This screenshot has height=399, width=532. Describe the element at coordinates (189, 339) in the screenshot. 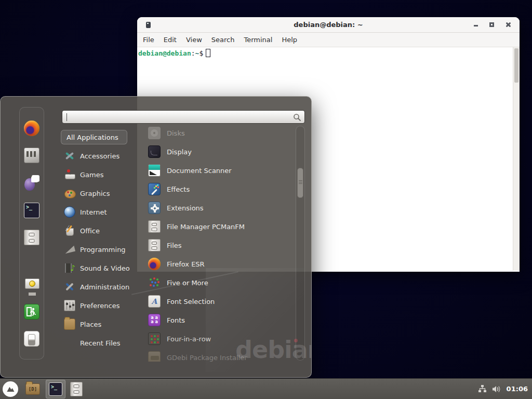

I see `app-label: Four-in-a-row` at that location.